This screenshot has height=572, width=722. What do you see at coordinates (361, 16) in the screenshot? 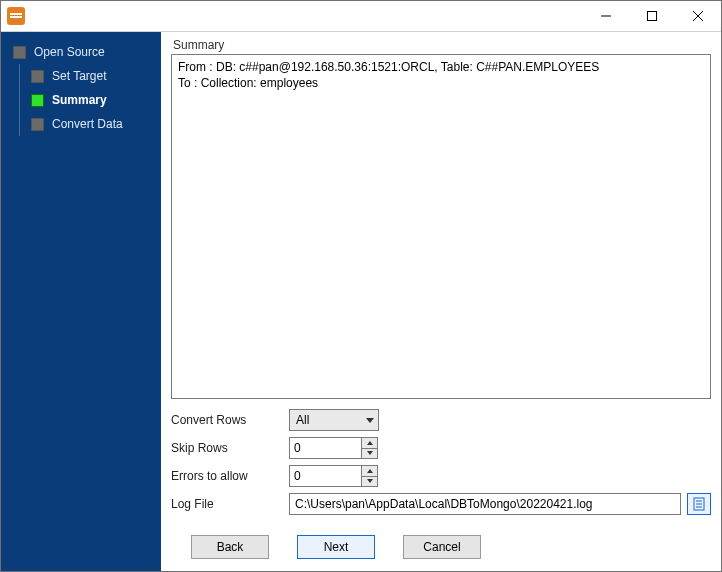
I see `titlebar` at bounding box center [361, 16].